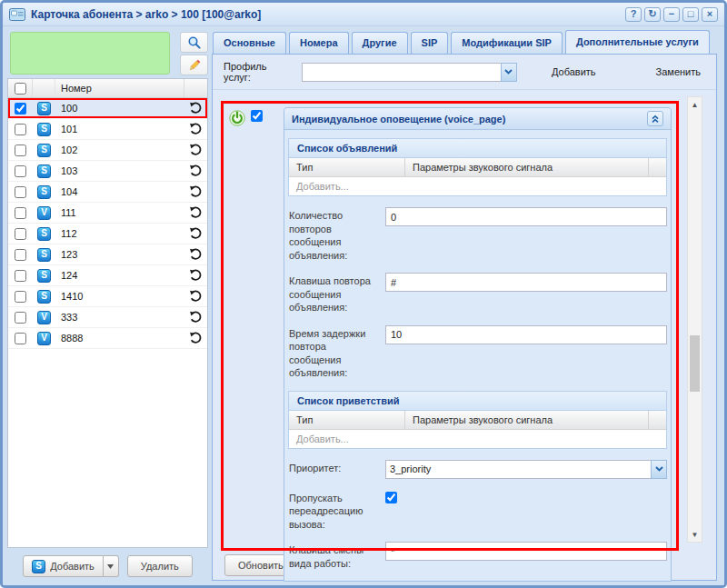 This screenshot has height=588, width=727. Describe the element at coordinates (107, 193) in the screenshot. I see `subscriber-row: S 104` at that location.